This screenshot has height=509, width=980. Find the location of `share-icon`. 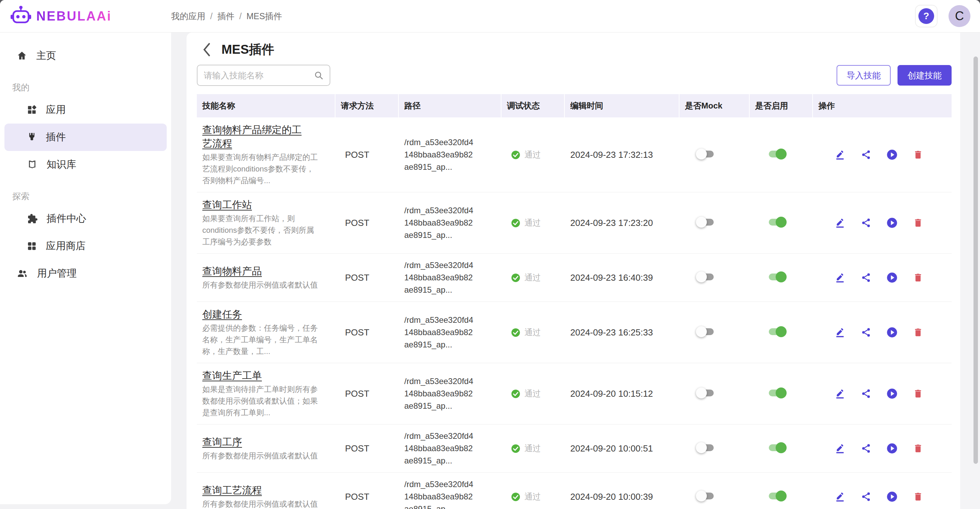

share-icon is located at coordinates (866, 278).